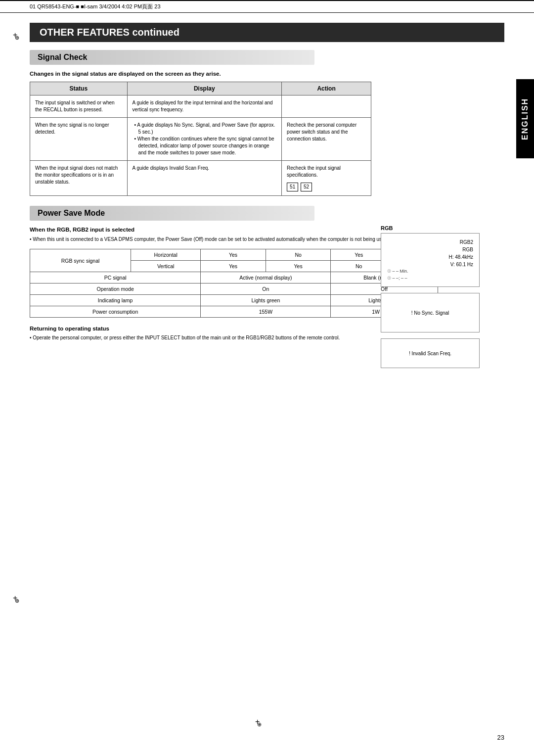 The width and height of the screenshot is (534, 756). Describe the element at coordinates (267, 74) in the screenshot. I see `signal-check-subtitle: Changes in the signal status are display…` at that location.